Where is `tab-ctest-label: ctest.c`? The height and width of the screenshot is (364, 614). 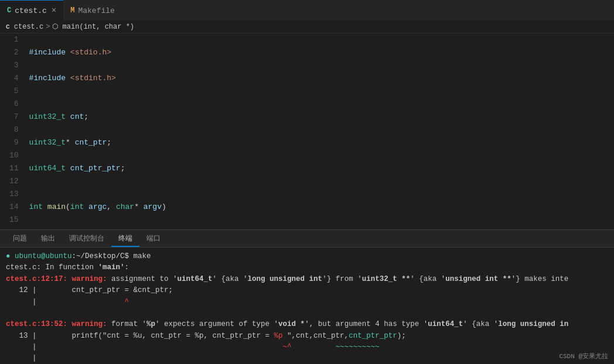
tab-ctest-label: ctest.c is located at coordinates (30, 11).